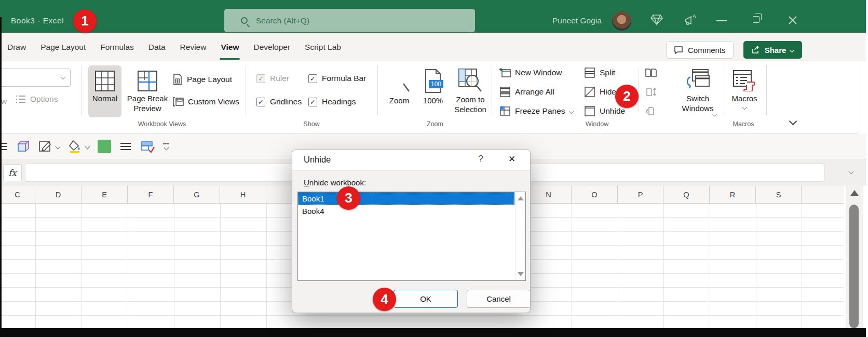 Image resolution: width=868 pixels, height=337 pixels. Describe the element at coordinates (151, 194) in the screenshot. I see `column-header: F` at that location.